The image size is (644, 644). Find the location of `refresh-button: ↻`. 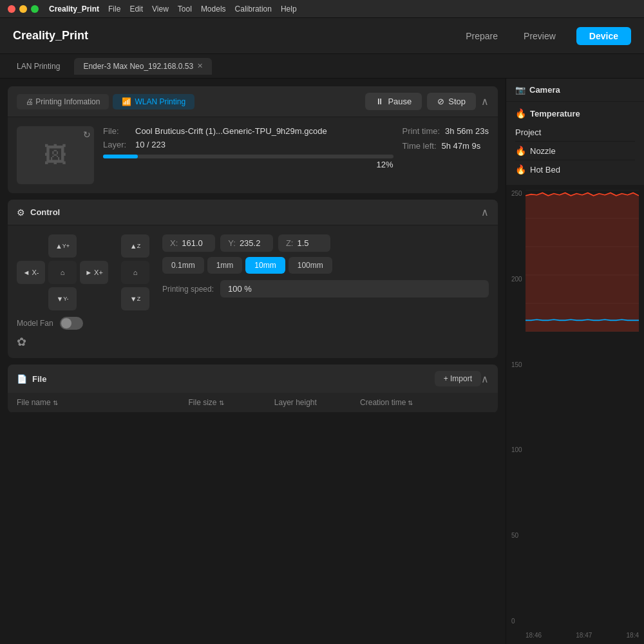

refresh-button: ↻ is located at coordinates (87, 135).